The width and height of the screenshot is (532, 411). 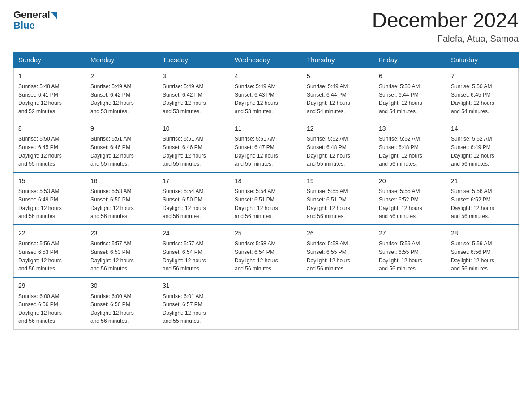 I want to click on logo-general-text: General, so click(x=32, y=15).